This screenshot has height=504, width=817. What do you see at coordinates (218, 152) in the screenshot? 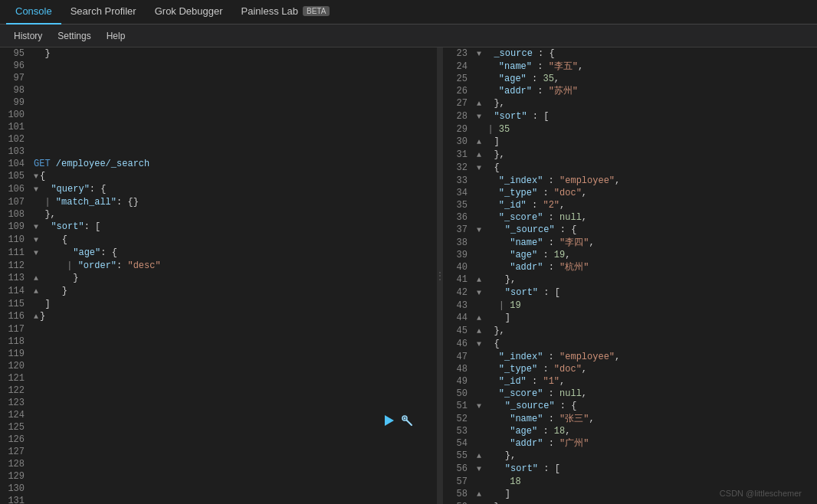
I see `table-row: 103` at bounding box center [218, 152].